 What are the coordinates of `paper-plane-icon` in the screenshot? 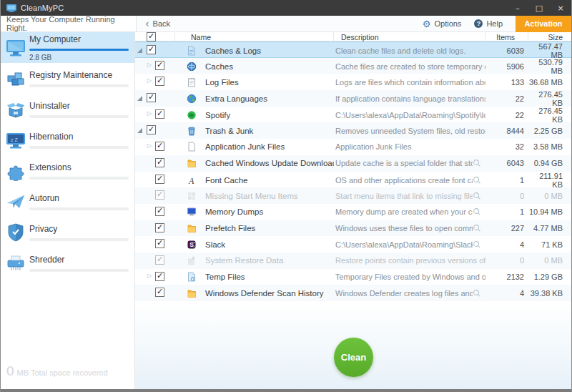 It's located at (16, 202).